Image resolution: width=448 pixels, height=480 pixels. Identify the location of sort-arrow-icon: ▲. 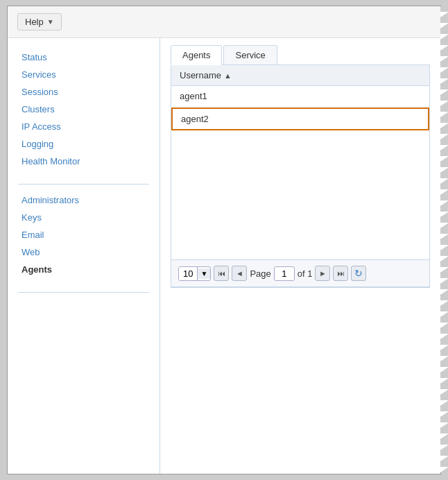
(227, 76).